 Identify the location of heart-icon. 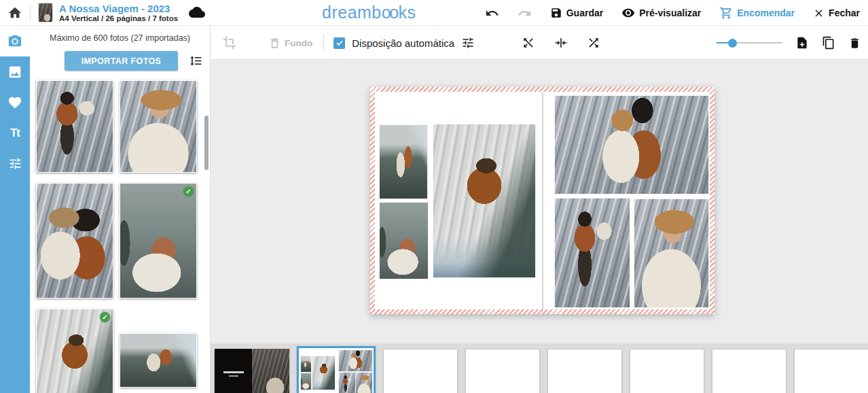
(15, 103).